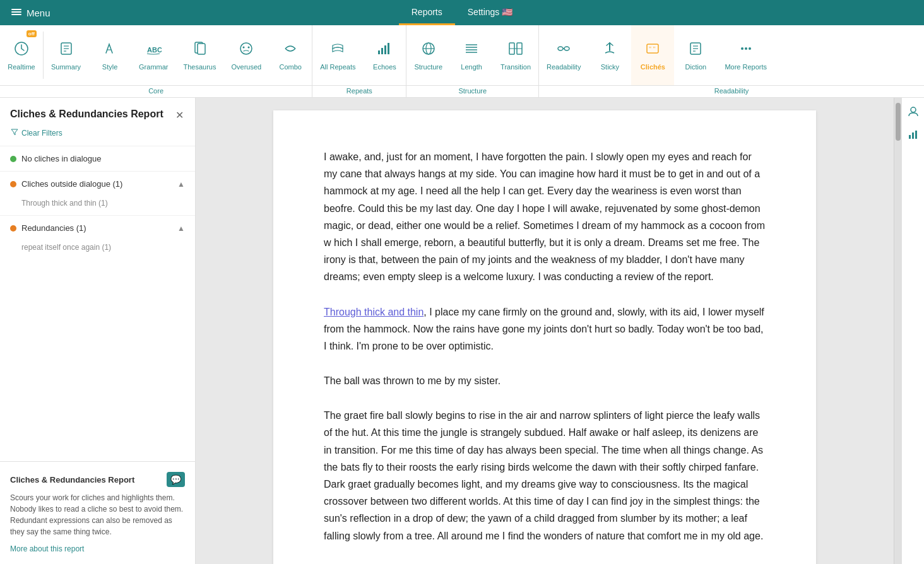 This screenshot has width=924, height=564. I want to click on diction-label: Diction, so click(696, 67).